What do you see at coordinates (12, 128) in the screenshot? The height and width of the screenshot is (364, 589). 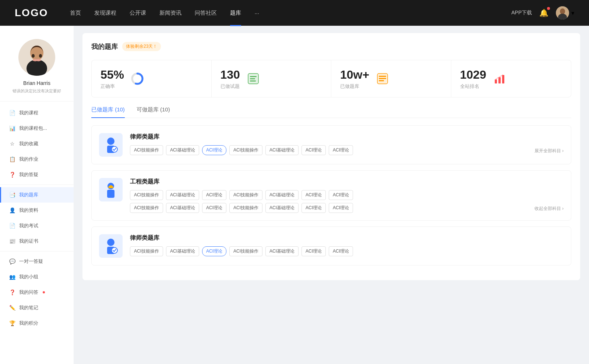 I see `course-package-icon: 📊` at bounding box center [12, 128].